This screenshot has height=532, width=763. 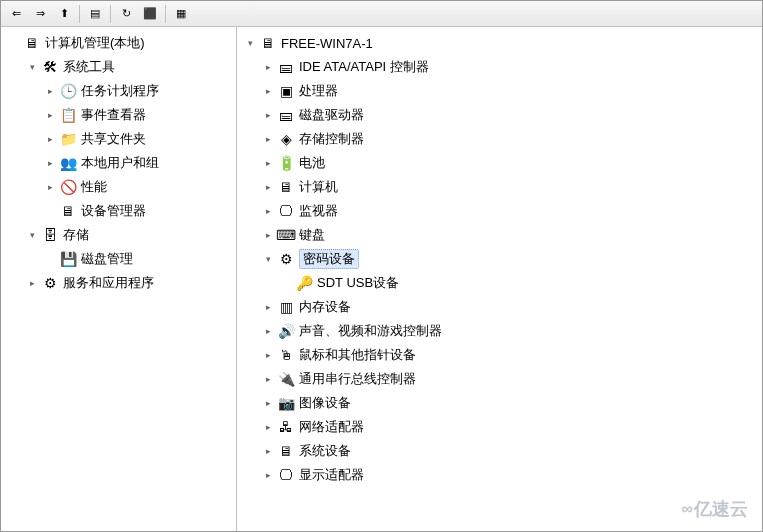 What do you see at coordinates (500, 163) in the screenshot?
I see `device-category: ▸🔋电池` at bounding box center [500, 163].